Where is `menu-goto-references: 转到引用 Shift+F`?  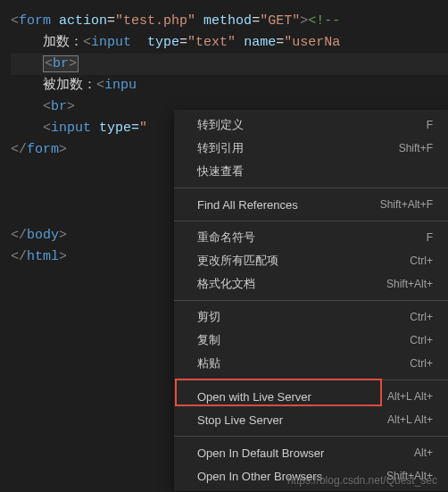
menu-goto-references: 转到引用 Shift+F is located at coordinates (311, 148).